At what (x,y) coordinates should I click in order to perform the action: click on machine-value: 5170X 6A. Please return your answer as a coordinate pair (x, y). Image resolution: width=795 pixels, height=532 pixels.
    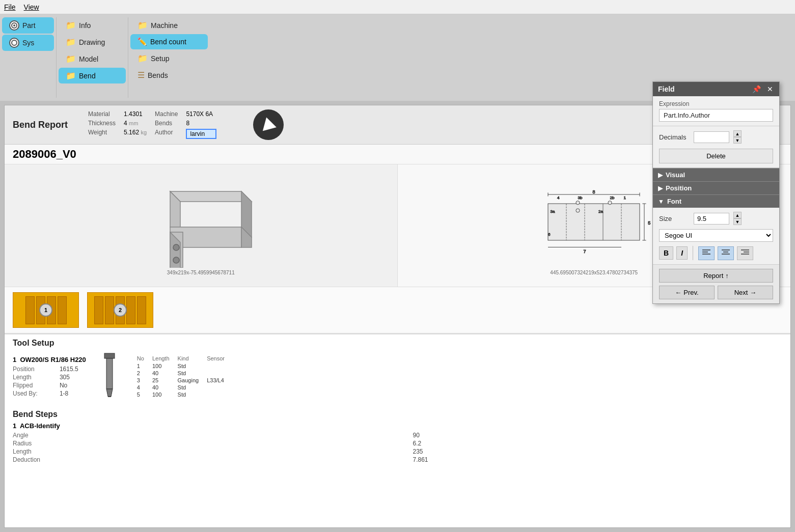
    Looking at the image, I should click on (201, 114).